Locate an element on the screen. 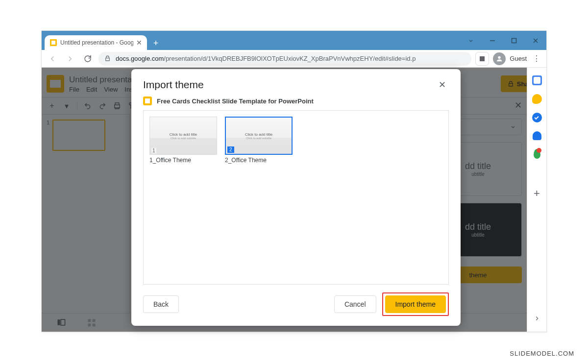 Image resolution: width=588 pixels, height=364 pixels. theme-label: 1_Office Theme is located at coordinates (183, 160).